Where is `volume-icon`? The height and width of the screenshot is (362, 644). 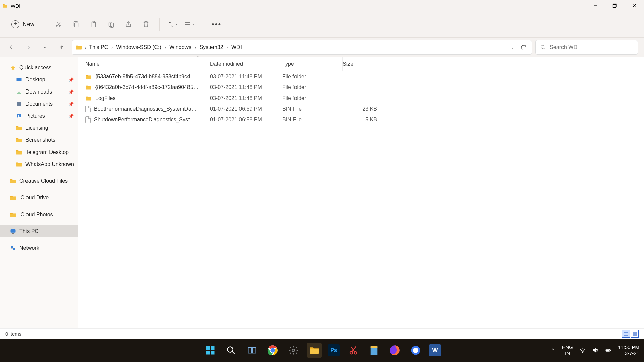
volume-icon is located at coordinates (595, 350).